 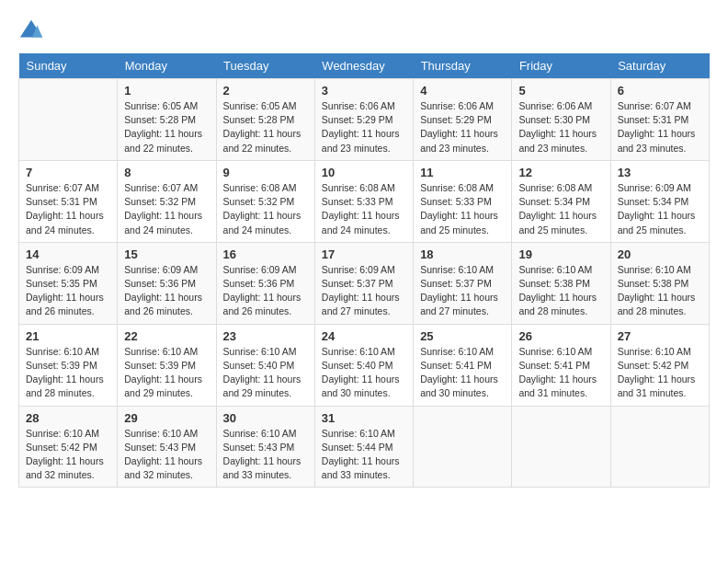 What do you see at coordinates (68, 173) in the screenshot?
I see `day-number: 7` at bounding box center [68, 173].